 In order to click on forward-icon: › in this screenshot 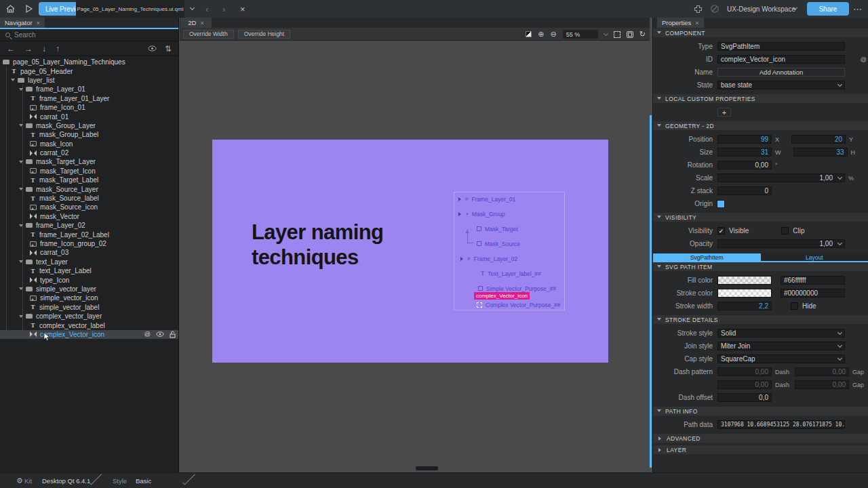, I will do `click(224, 9)`.